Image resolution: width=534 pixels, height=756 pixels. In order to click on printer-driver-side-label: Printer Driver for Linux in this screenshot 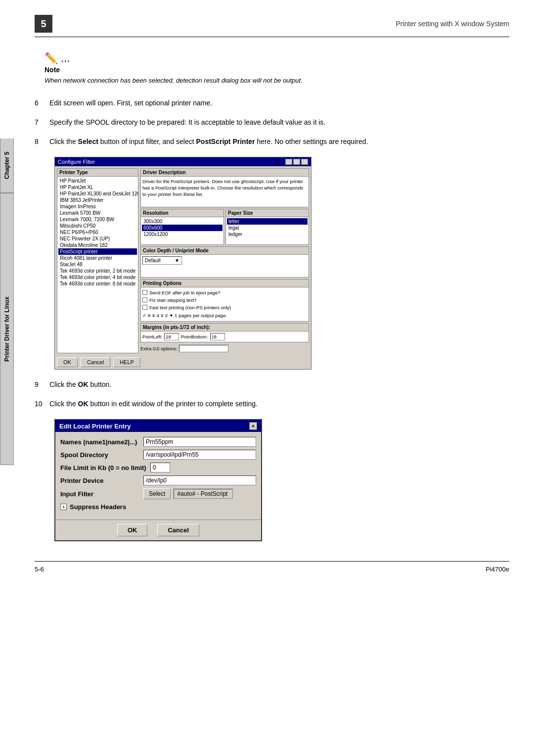, I will do `click(7, 329)`.